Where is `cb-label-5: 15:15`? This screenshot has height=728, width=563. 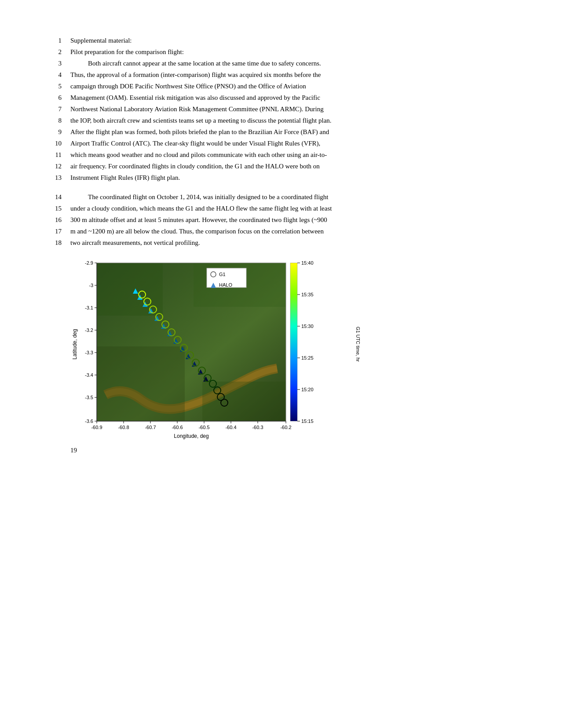 cb-label-5: 15:15 is located at coordinates (307, 421).